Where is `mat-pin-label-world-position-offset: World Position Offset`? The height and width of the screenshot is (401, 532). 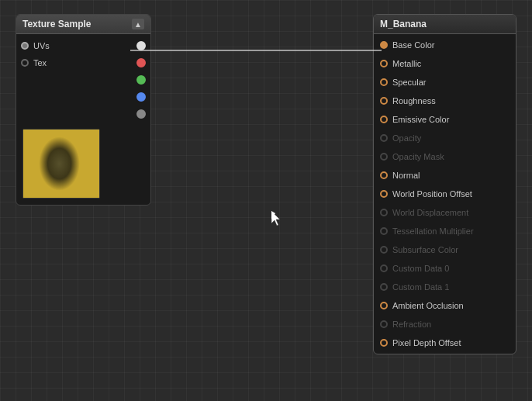 mat-pin-label-world-position-offset: World Position Offset is located at coordinates (433, 194).